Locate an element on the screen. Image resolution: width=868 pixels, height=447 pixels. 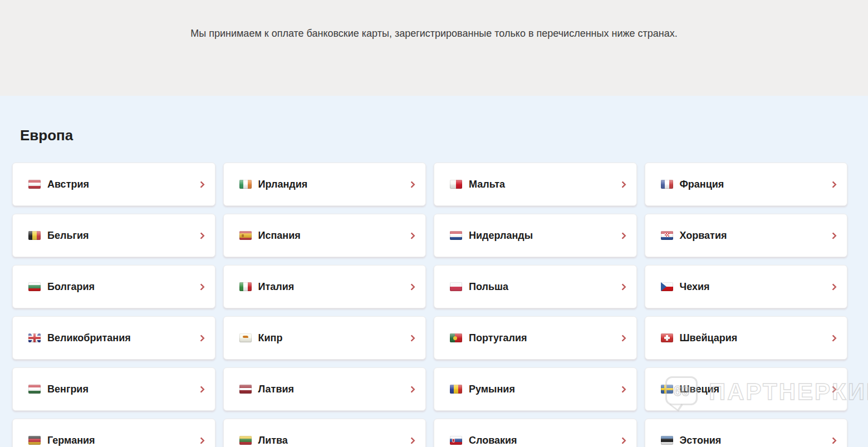
country-name: Кипр is located at coordinates (271, 338).